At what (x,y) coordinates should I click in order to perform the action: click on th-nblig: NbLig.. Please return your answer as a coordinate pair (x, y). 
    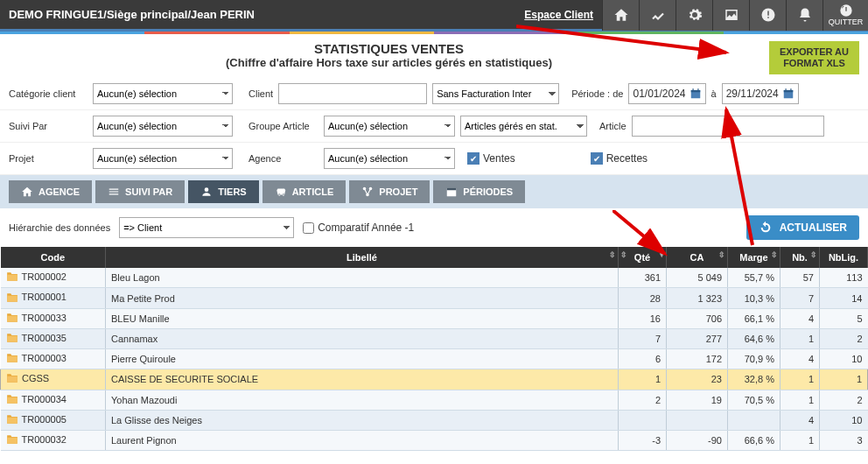
    Looking at the image, I should click on (844, 257).